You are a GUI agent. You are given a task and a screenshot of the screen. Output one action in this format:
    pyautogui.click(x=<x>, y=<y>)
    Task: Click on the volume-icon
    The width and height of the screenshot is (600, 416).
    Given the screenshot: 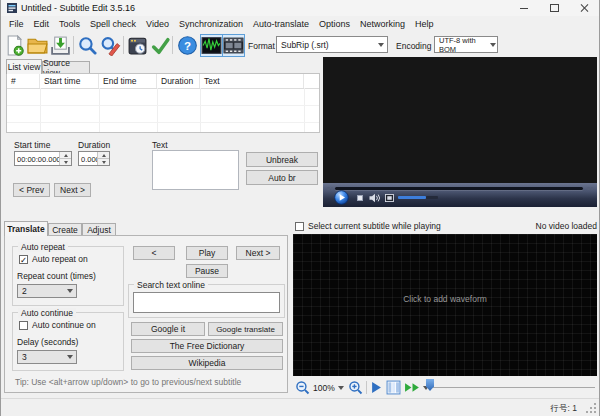 What is the action you would take?
    pyautogui.click(x=375, y=198)
    